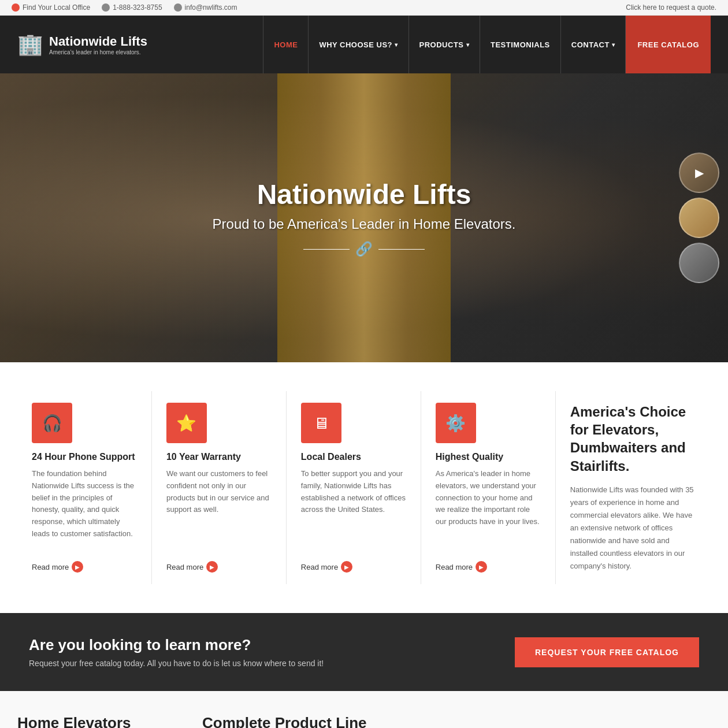  Describe the element at coordinates (364, 218) in the screenshot. I see `hero-content: Nationwide Lifts Proud to be America's L…` at that location.